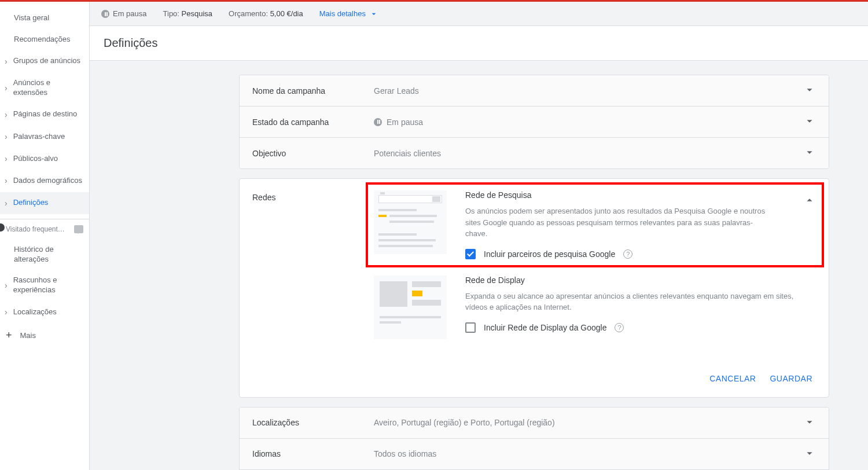 The height and width of the screenshot is (470, 868). I want to click on search-network-thumb-icon, so click(410, 222).